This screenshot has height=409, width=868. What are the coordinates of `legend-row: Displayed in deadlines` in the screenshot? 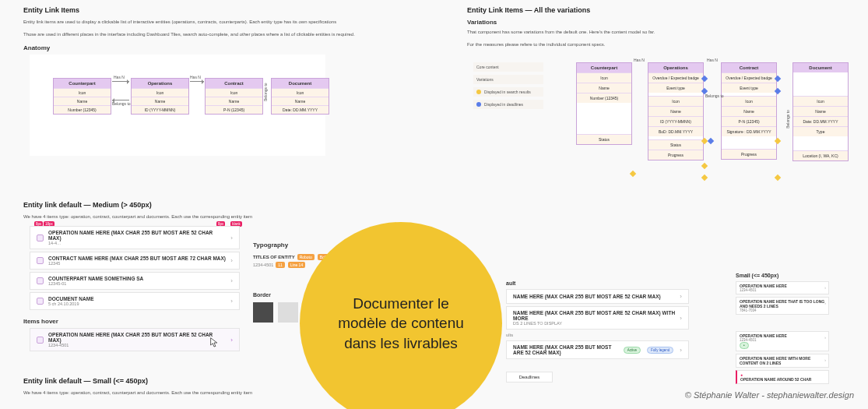 It's located at (508, 104).